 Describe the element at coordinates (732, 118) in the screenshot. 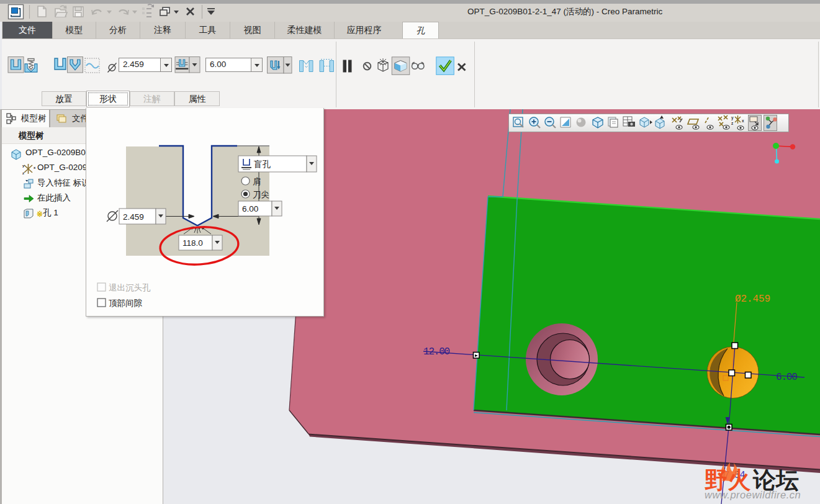

I see `svg-text: y` at that location.